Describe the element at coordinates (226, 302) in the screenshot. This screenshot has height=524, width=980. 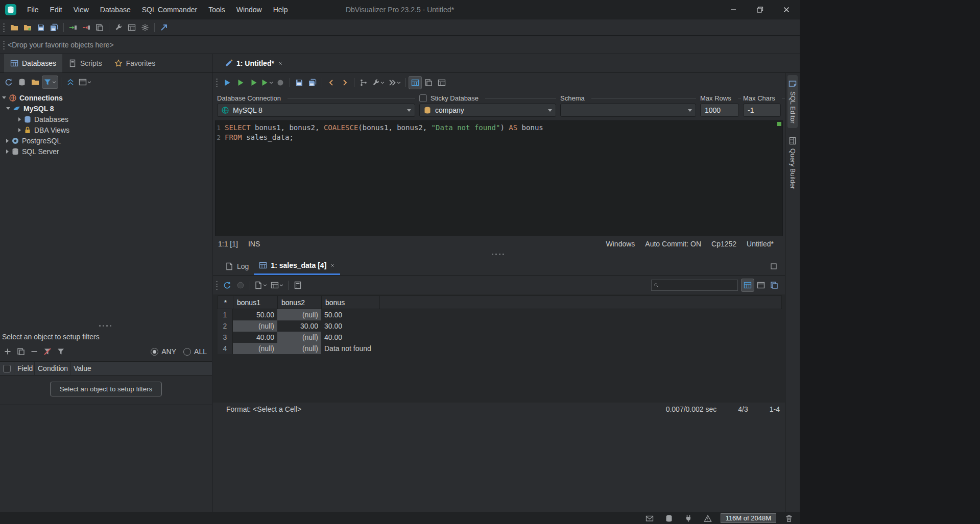
I see `column-header-rownum: *` at that location.